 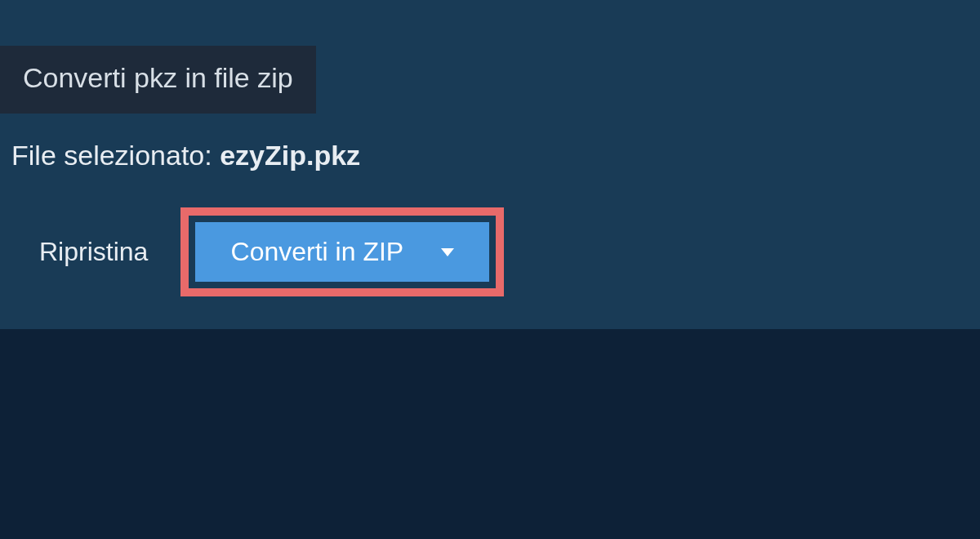 What do you see at coordinates (490, 142) in the screenshot?
I see `selected-file-info: File selezionato: ezyZip.pkz` at bounding box center [490, 142].